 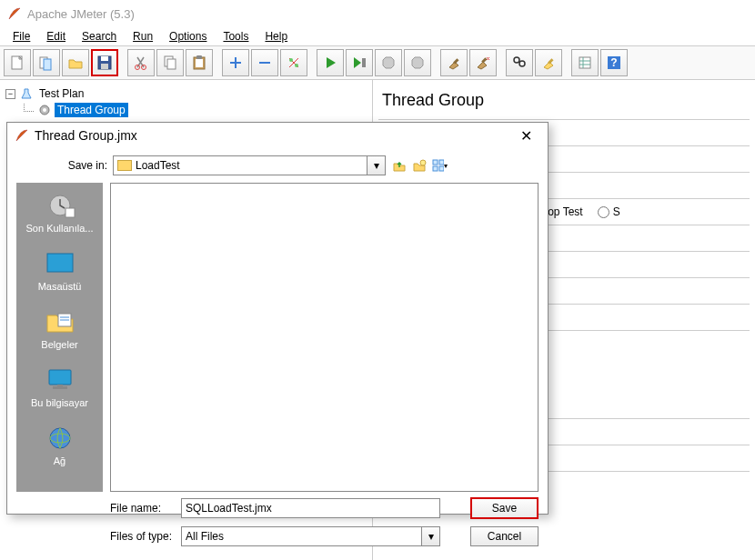 I want to click on stop-button, so click(x=388, y=63).